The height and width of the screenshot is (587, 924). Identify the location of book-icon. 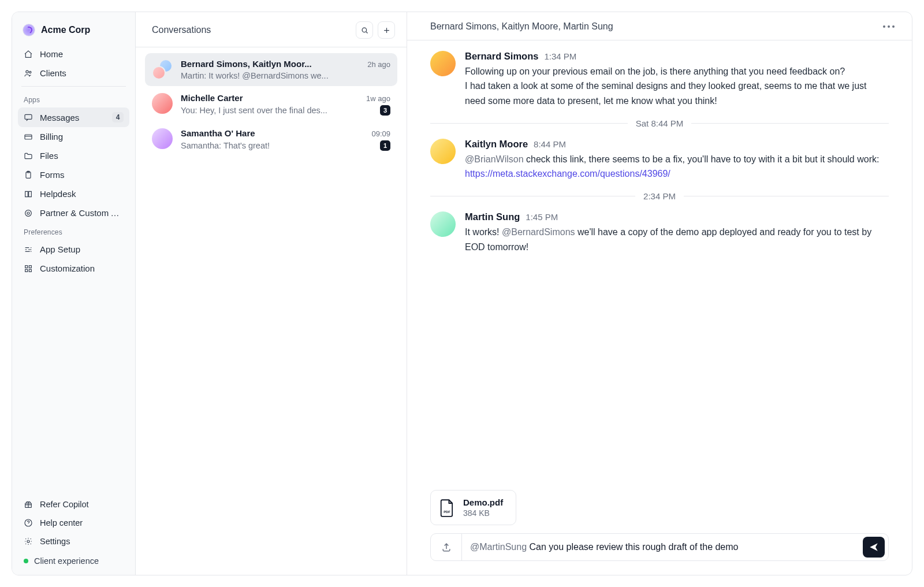
(28, 194).